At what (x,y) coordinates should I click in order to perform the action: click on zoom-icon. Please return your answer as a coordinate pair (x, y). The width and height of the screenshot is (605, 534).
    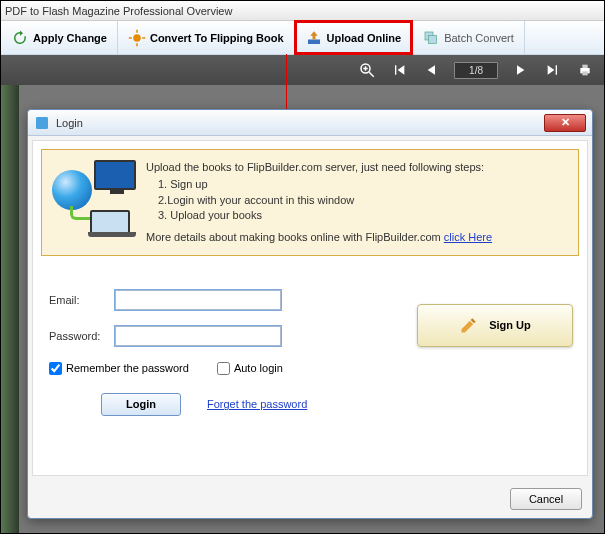
    Looking at the image, I should click on (367, 70).